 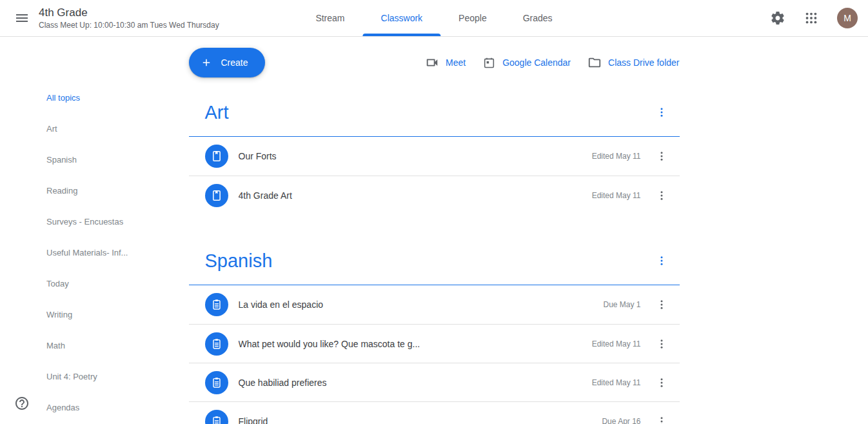 I want to click on topic-title: Art, so click(x=217, y=112).